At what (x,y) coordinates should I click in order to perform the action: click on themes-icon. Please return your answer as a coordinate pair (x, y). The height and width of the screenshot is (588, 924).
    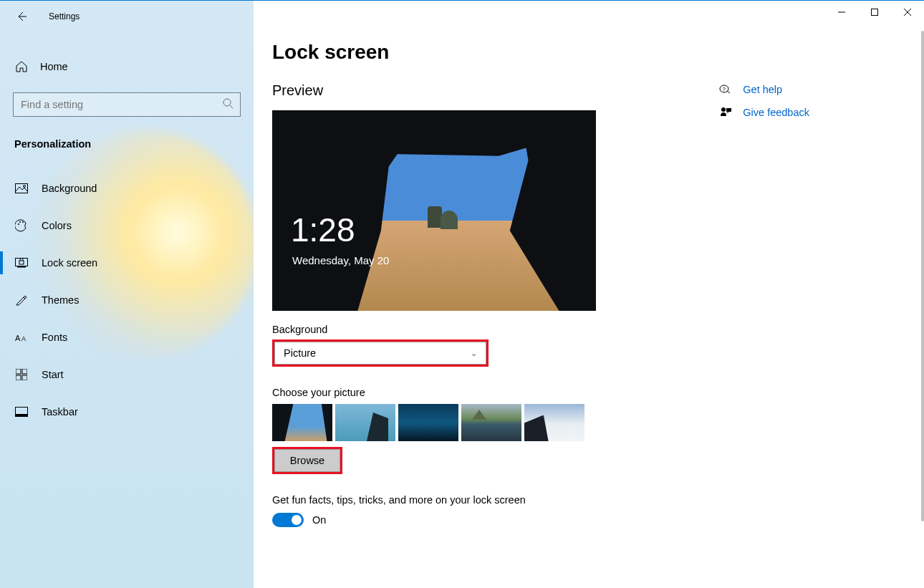
    Looking at the image, I should click on (21, 300).